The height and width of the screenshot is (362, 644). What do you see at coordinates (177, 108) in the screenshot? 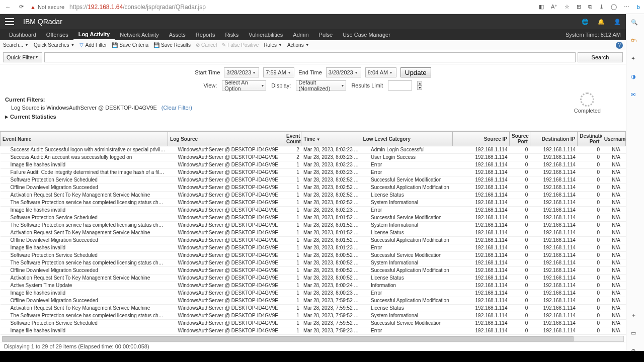
I see `clear-filter-link: (Clear Filter)` at bounding box center [177, 108].